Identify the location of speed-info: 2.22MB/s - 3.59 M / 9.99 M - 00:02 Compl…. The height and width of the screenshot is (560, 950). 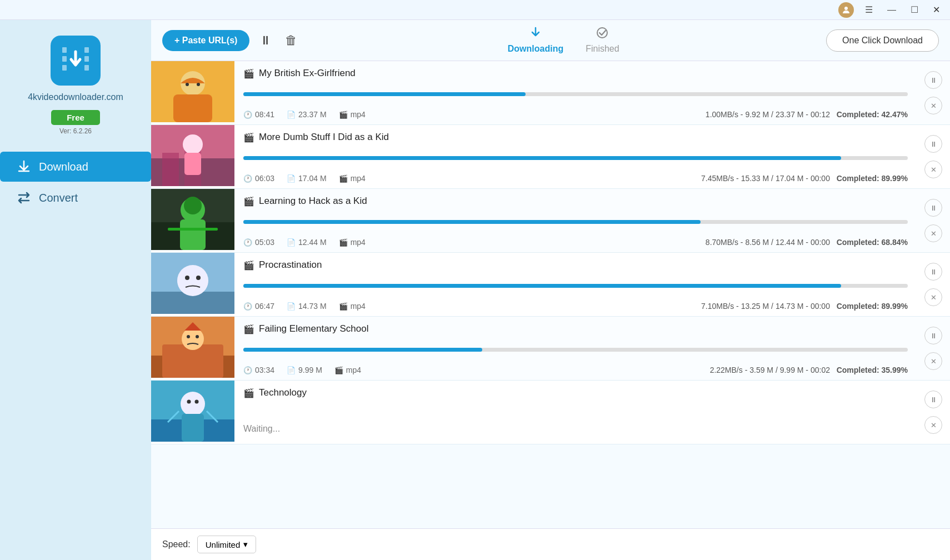
(809, 370).